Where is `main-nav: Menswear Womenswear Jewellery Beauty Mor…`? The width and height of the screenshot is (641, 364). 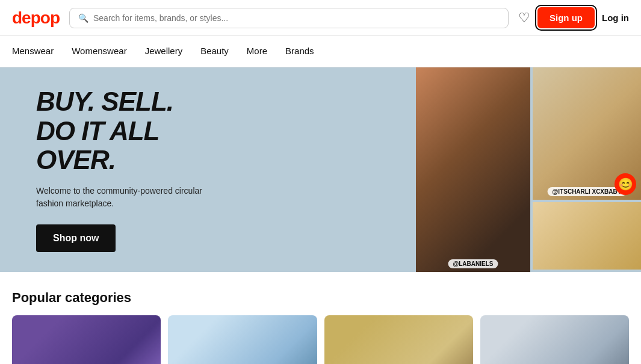
main-nav: Menswear Womenswear Jewellery Beauty Mor… is located at coordinates (320, 52).